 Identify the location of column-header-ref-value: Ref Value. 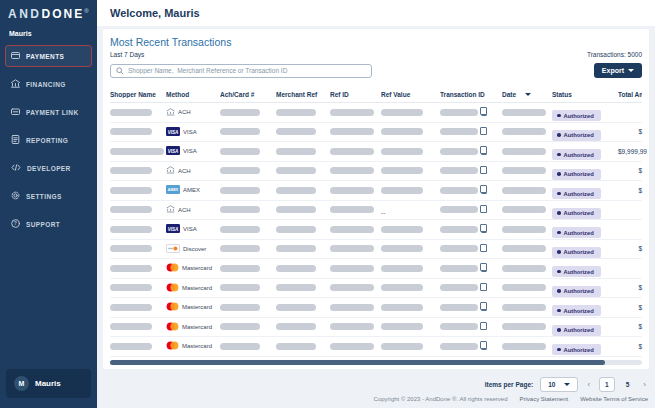
(410, 94).